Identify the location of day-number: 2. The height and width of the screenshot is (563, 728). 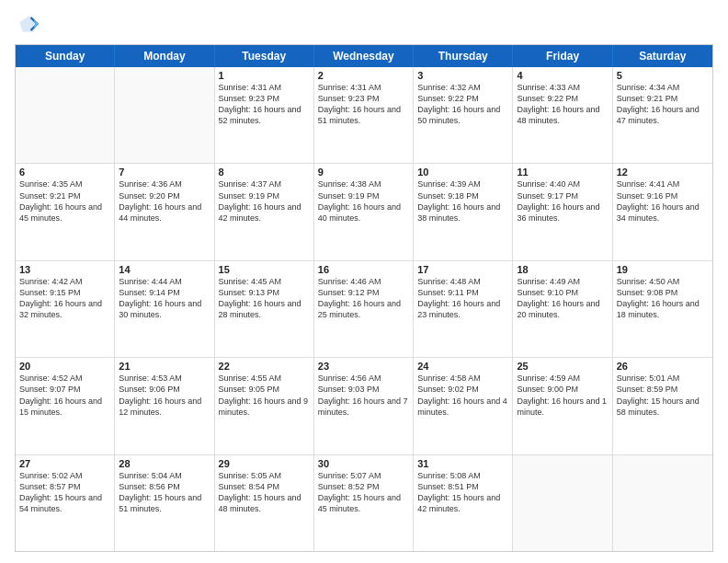
(364, 75).